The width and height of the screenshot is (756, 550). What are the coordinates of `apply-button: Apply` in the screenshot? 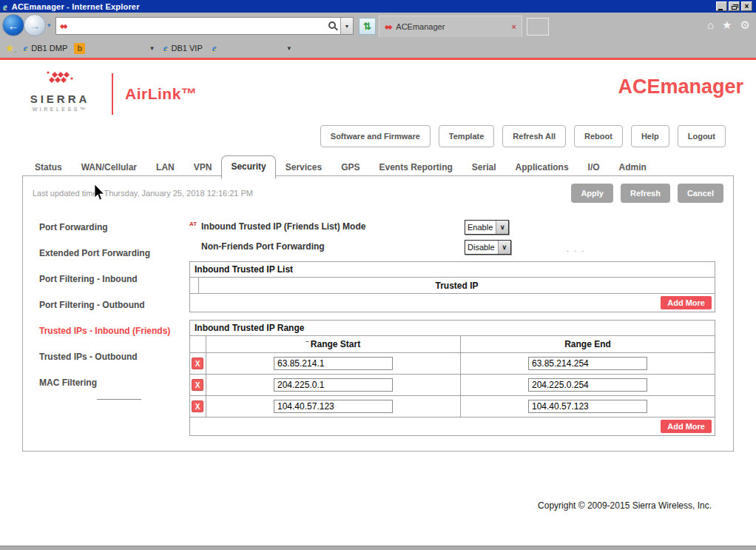 It's located at (592, 193).